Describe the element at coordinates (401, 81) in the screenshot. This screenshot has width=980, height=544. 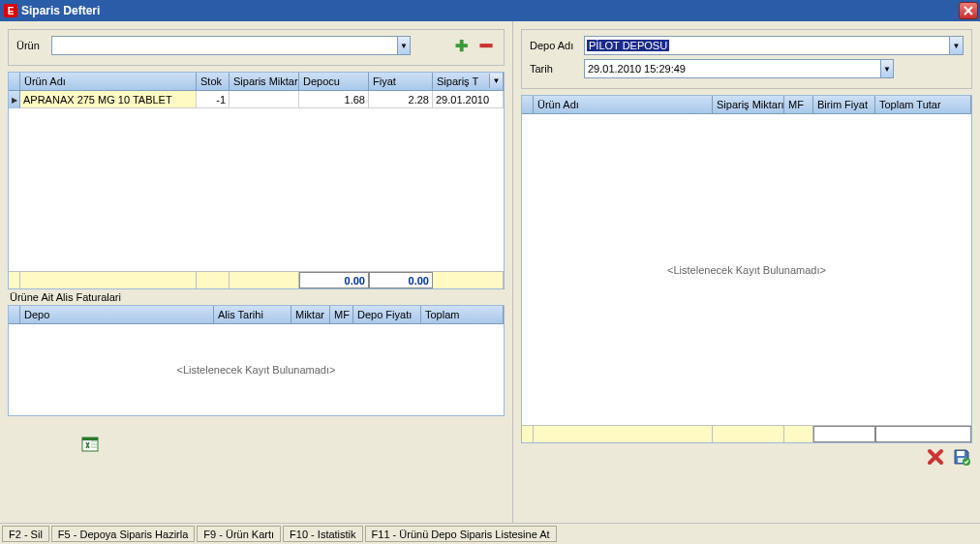
I see `col-fiyat: Fiyat` at that location.